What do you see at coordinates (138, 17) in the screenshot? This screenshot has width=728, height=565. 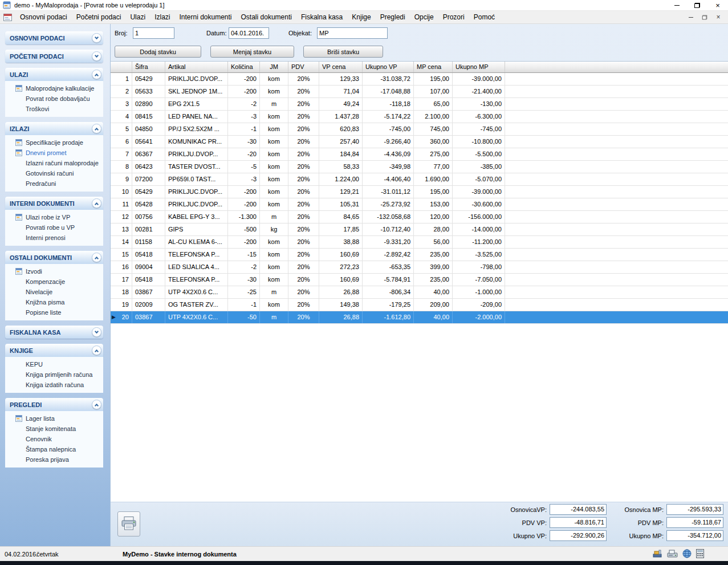 I see `menu-item-ulazi: Ulazi` at bounding box center [138, 17].